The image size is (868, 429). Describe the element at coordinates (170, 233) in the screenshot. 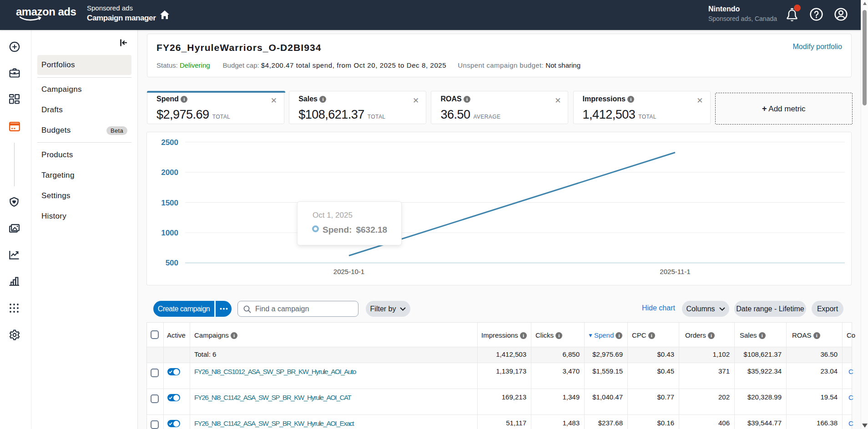

I see `svg-text: 1000` at that location.